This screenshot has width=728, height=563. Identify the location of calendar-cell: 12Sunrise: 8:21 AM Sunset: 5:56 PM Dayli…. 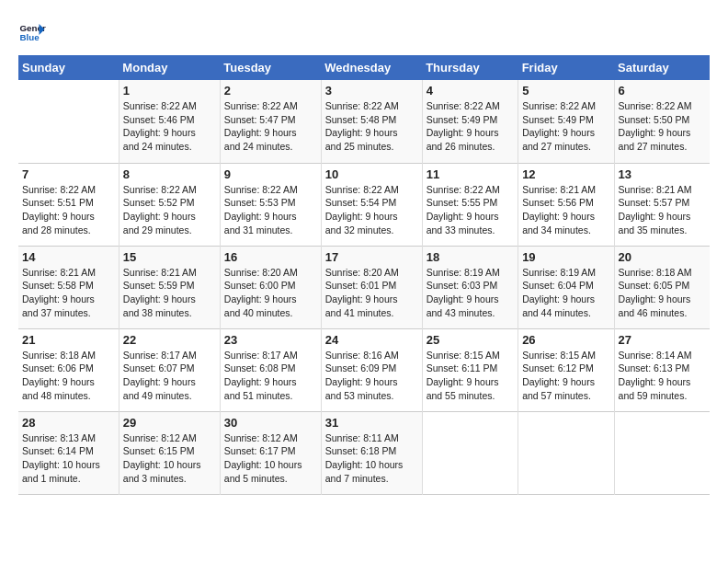
(566, 204).